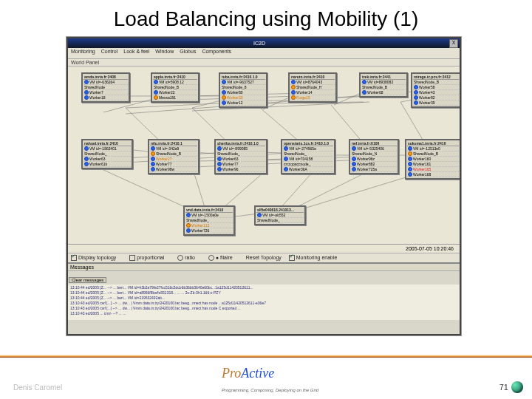 The width and height of the screenshot is (532, 399). Describe the element at coordinates (243, 103) in the screenshot. I see `node-row: Worker12` at that location.